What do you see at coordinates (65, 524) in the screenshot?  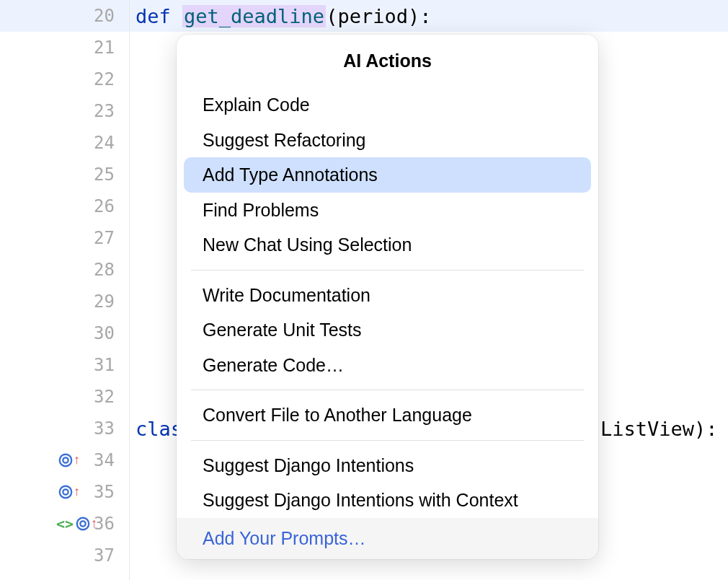 I see `gutter-line: <> ↑ 36` at bounding box center [65, 524].